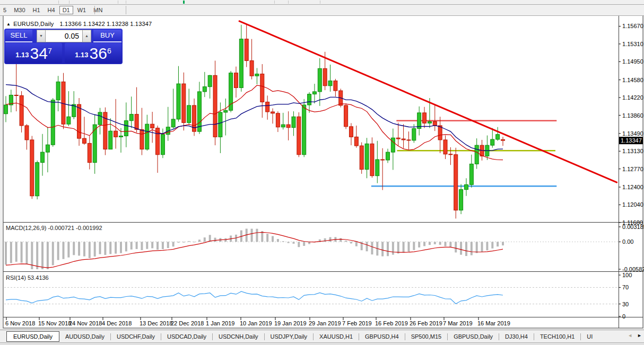 Image resolution: width=644 pixels, height=345 pixels. I want to click on one-click-trading-widget: SELL ▼ ▲ BUY 1.13 34 7 1.13 36 6, so click(64, 47).